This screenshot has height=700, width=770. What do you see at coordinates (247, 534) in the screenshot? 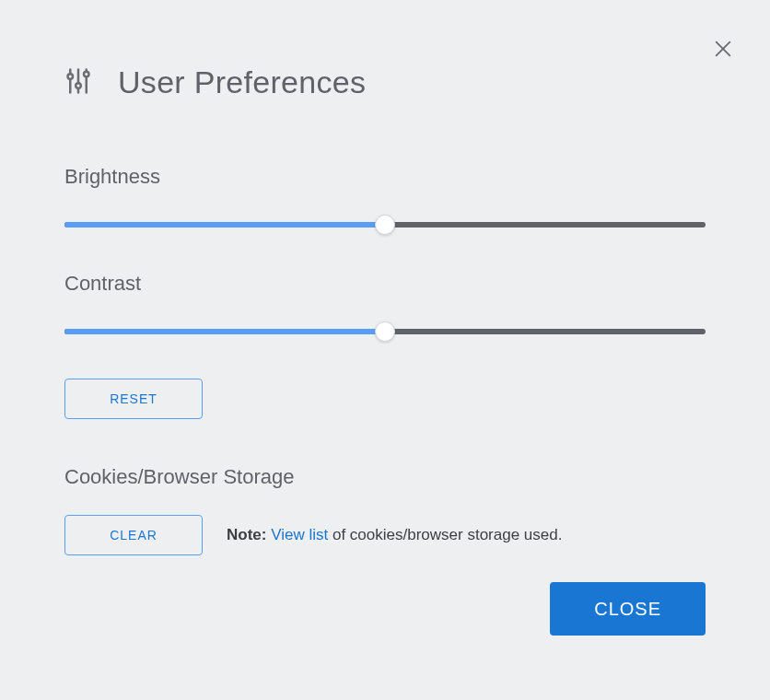
I see `note-label: Note:` at bounding box center [247, 534].